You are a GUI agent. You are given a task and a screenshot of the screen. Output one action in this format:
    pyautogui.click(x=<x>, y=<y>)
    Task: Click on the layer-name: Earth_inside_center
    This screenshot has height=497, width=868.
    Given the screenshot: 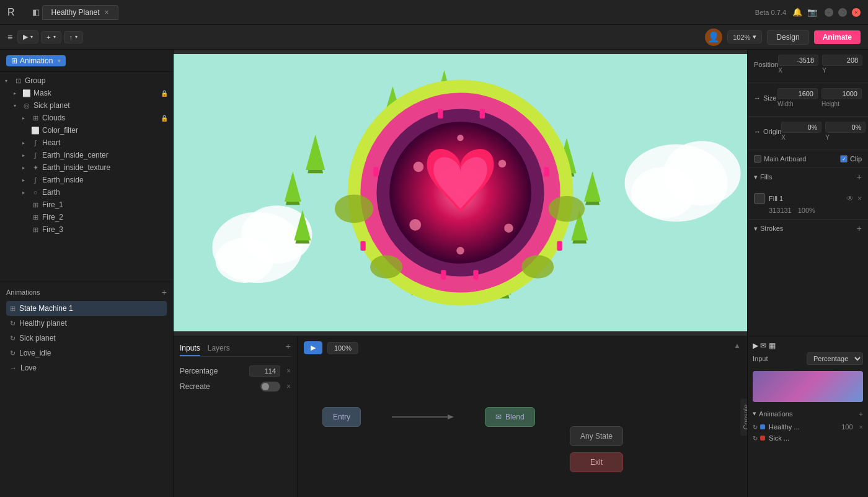 What is the action you would take?
    pyautogui.click(x=105, y=155)
    